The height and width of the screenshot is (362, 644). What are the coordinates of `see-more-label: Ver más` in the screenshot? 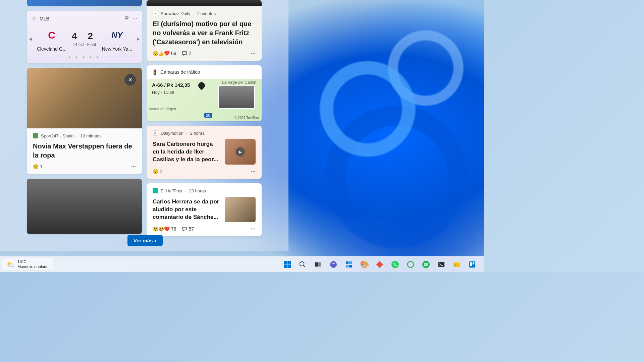 It's located at (143, 241).